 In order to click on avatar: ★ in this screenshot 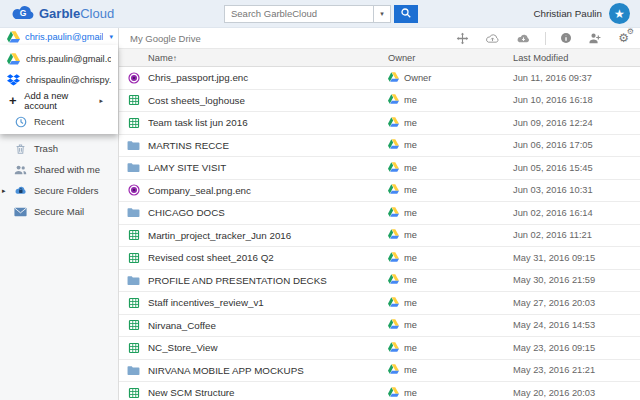, I will do `click(620, 14)`.